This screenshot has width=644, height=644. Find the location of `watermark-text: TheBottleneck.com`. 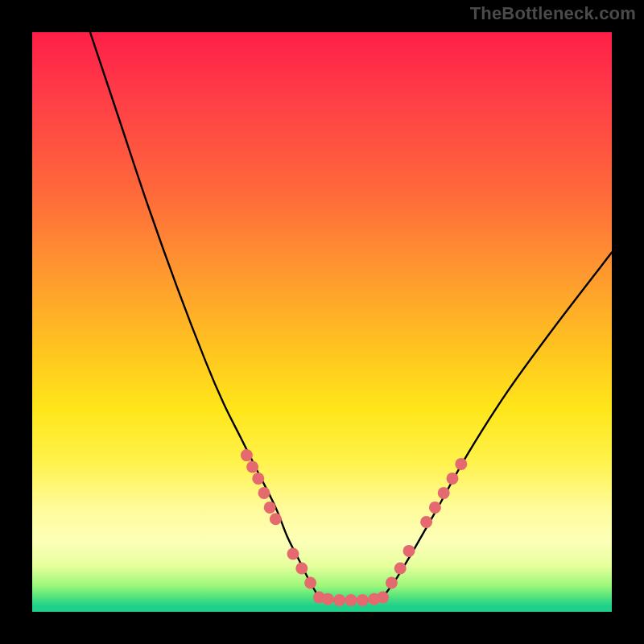

watermark-text: TheBottleneck.com is located at coordinates (553, 14).